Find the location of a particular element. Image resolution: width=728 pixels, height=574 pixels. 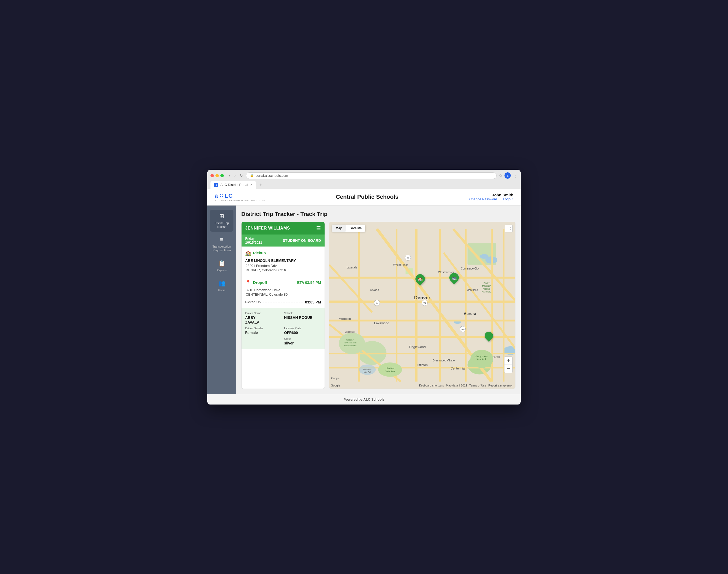

picked-up-time: 03:05 PM is located at coordinates (313, 302).